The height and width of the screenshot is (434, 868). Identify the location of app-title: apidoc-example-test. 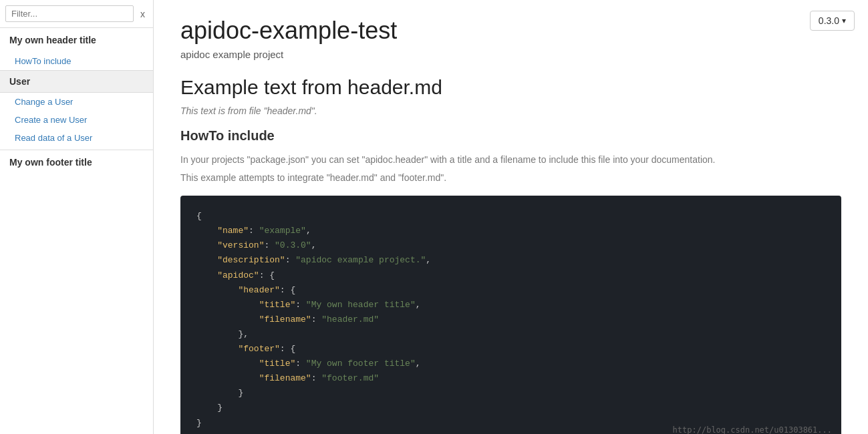
(511, 31).